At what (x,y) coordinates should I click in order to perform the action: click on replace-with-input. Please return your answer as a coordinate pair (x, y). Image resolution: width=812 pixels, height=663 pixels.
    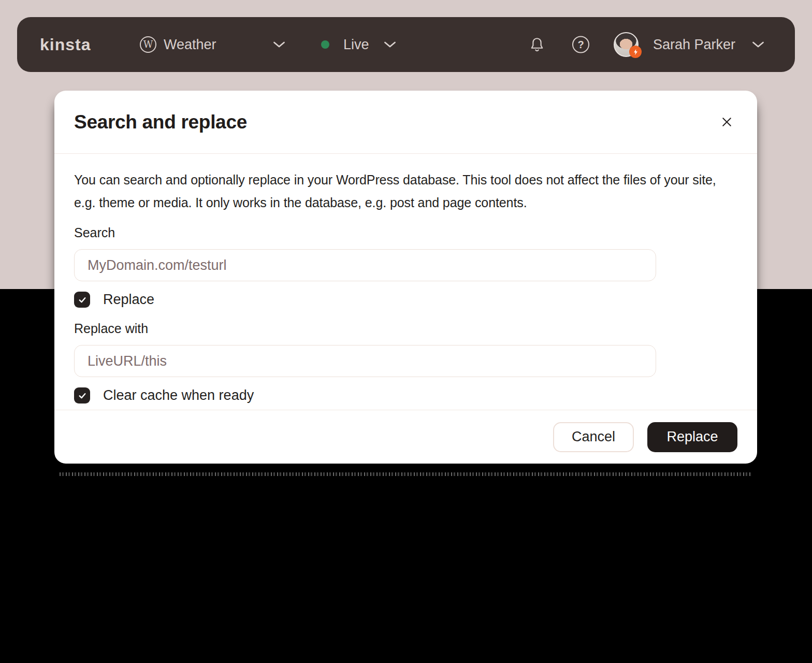
    Looking at the image, I should click on (365, 361).